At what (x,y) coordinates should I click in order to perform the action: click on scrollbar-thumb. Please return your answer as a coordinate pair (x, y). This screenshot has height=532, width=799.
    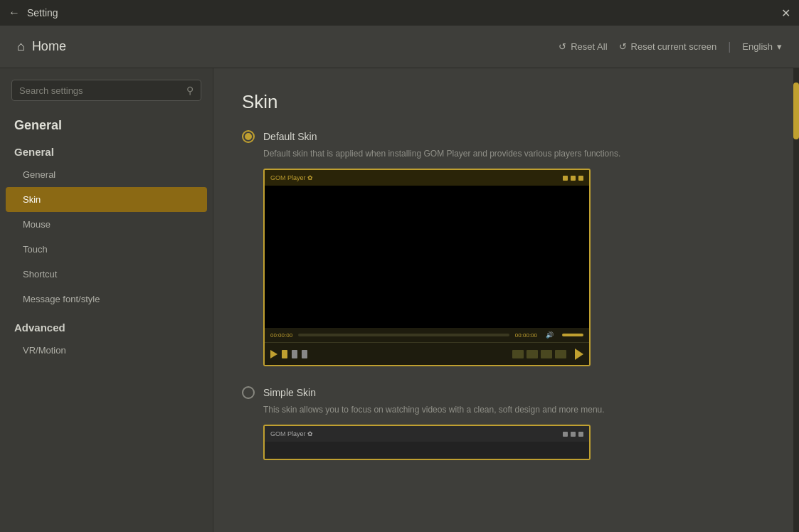
    Looking at the image, I should click on (796, 111).